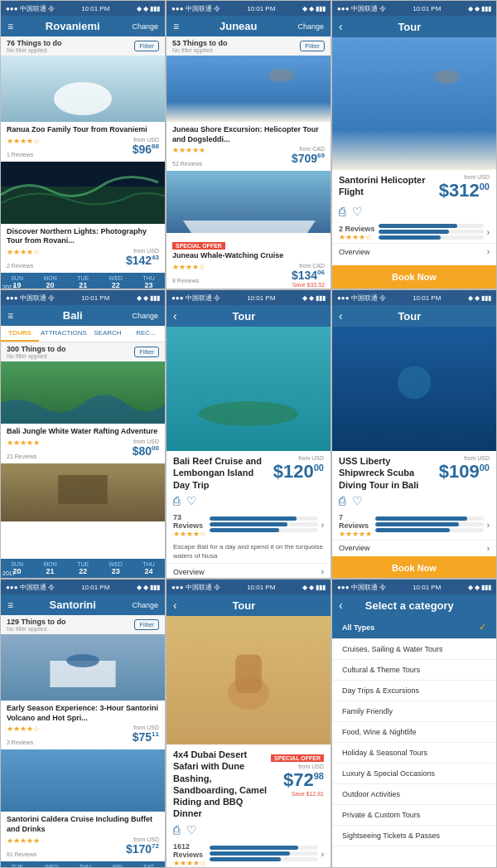 The image size is (497, 868). What do you see at coordinates (248, 134) in the screenshot?
I see `tour-title: Juneau Shore Excursion: Helicopter Tour …` at bounding box center [248, 134].